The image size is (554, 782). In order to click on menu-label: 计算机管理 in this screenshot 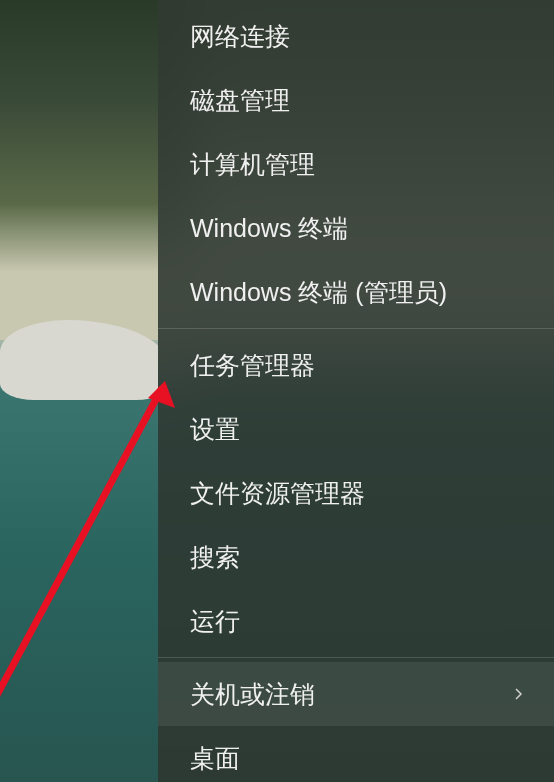, I will do `click(252, 164)`.